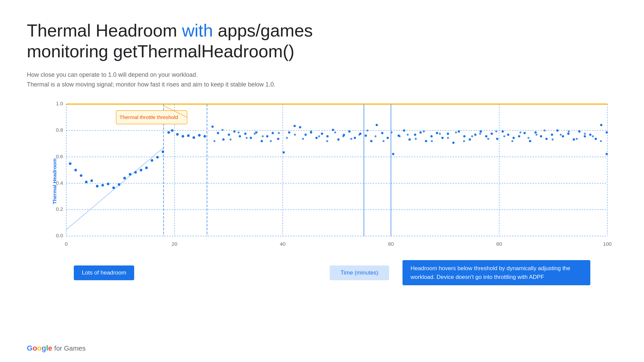 This screenshot has height=362, width=644. What do you see at coordinates (56, 348) in the screenshot?
I see `footer-logo: Googlefor Games` at bounding box center [56, 348].